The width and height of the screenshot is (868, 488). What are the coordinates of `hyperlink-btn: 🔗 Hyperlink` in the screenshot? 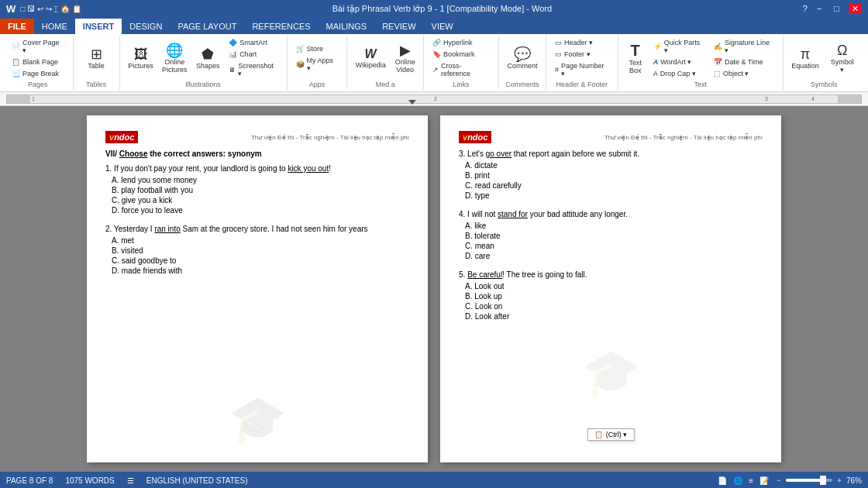 It's located at (461, 43).